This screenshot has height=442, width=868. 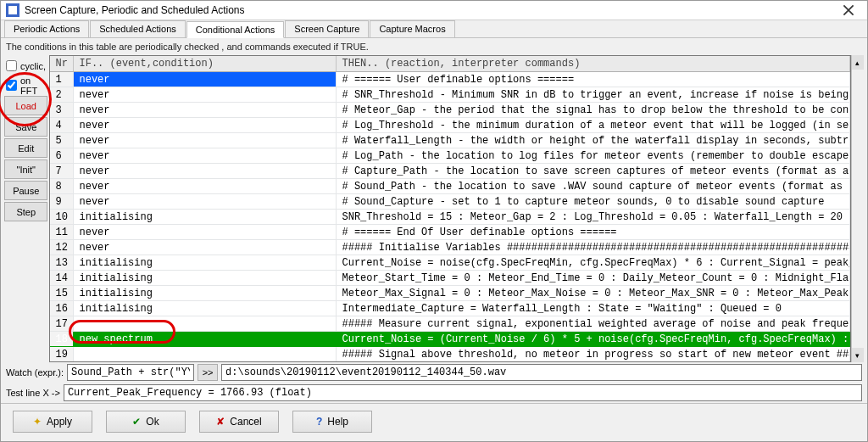 What do you see at coordinates (449, 248) in the screenshot?
I see `table-row: 12never##### Initialise Variables ######…` at bounding box center [449, 248].